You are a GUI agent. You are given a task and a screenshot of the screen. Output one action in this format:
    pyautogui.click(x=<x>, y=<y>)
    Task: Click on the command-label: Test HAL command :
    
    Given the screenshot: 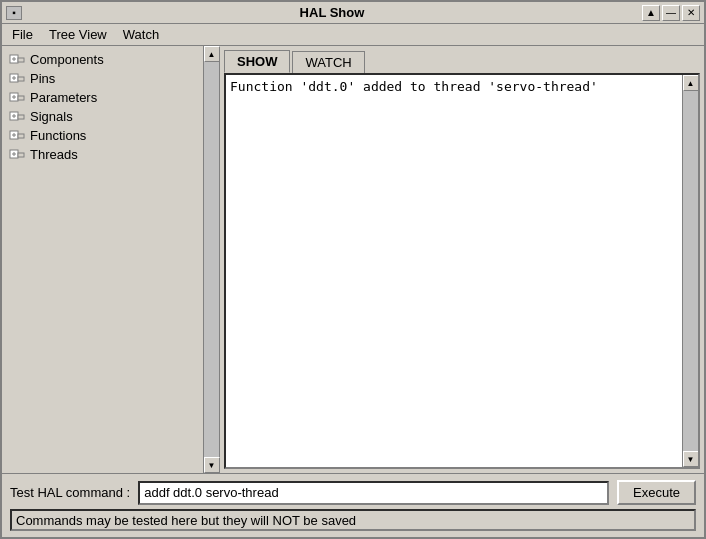 What is the action you would take?
    pyautogui.click(x=70, y=492)
    